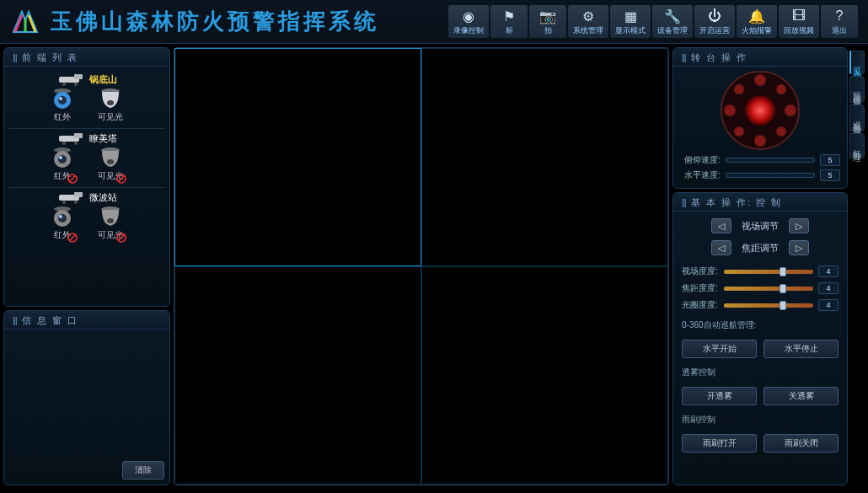 The width and height of the screenshot is (868, 493). Describe the element at coordinates (672, 30) in the screenshot. I see `top-btn-label: 设备管理` at that location.